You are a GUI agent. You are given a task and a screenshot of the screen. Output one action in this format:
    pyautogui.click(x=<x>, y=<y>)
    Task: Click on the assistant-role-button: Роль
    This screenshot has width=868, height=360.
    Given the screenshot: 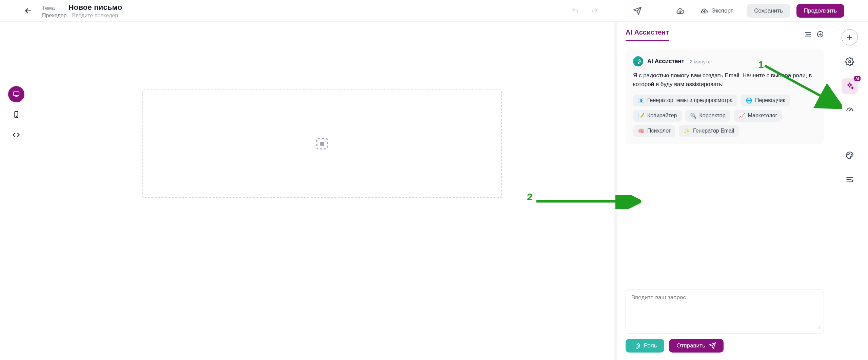 What is the action you would take?
    pyautogui.click(x=645, y=346)
    